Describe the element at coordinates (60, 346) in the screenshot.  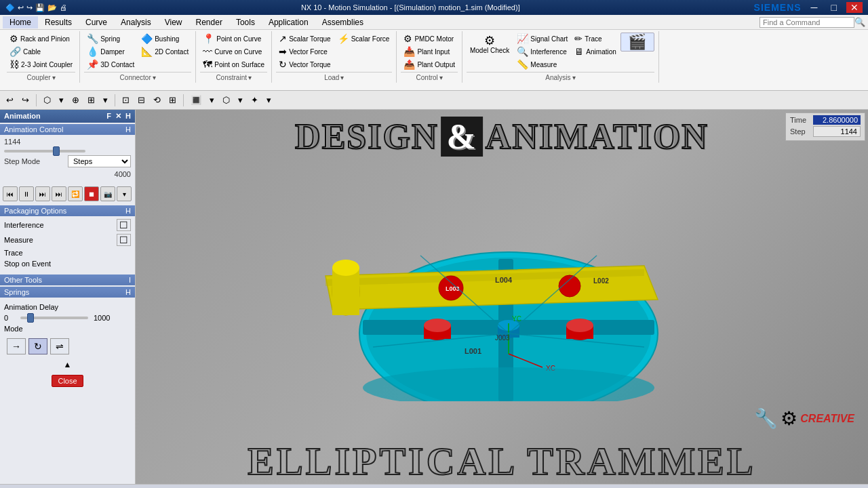
I see `mode-pingpong-btn: ⇌` at that location.